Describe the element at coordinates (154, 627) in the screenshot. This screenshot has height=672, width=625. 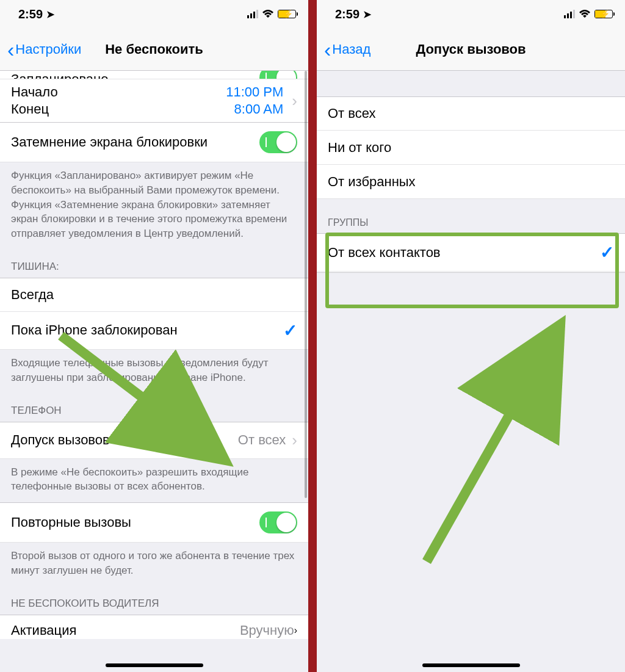
I see `activation-row: Активация Вручную ›` at that location.